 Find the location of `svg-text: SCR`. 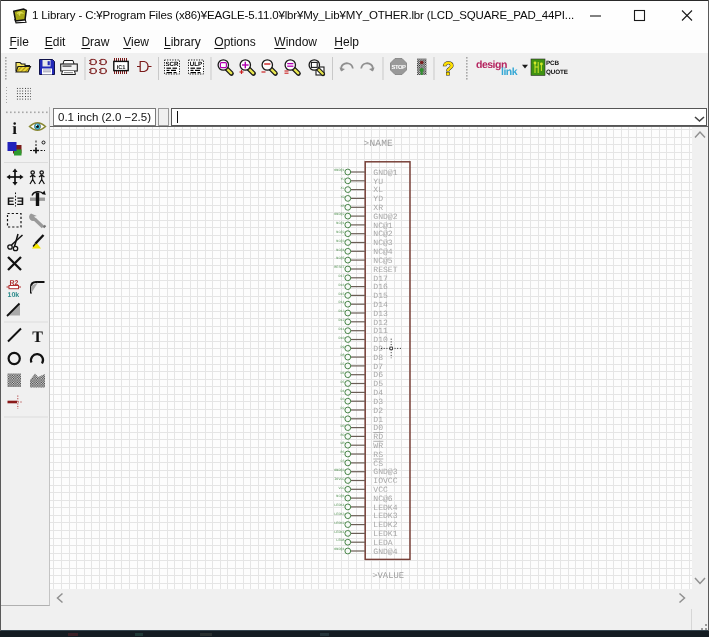

svg-text: SCR is located at coordinates (172, 64).